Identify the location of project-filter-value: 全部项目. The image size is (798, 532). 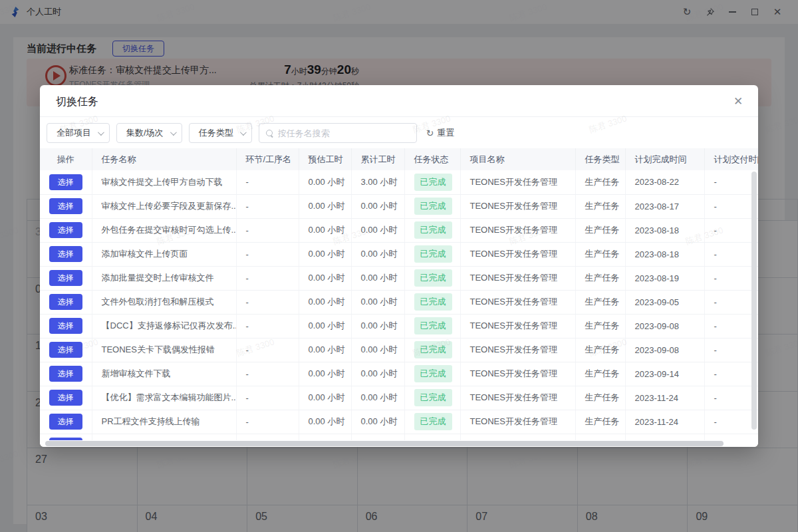
(74, 133).